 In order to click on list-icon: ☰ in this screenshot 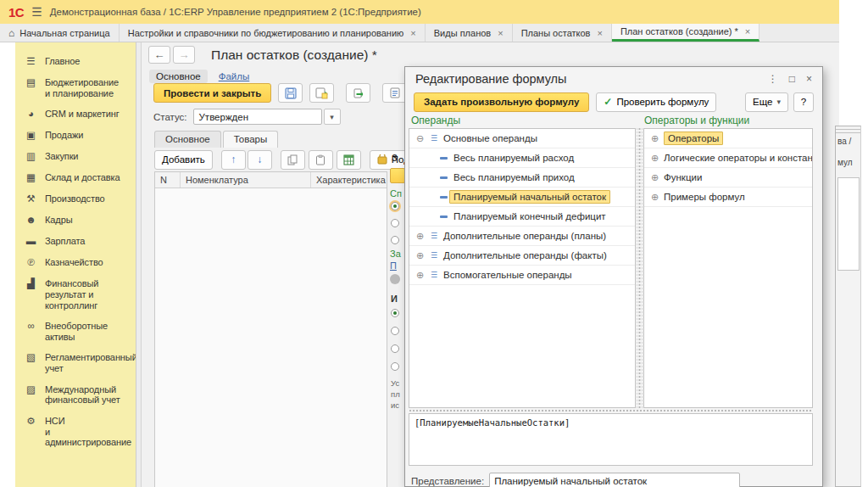, I will do `click(434, 138)`.